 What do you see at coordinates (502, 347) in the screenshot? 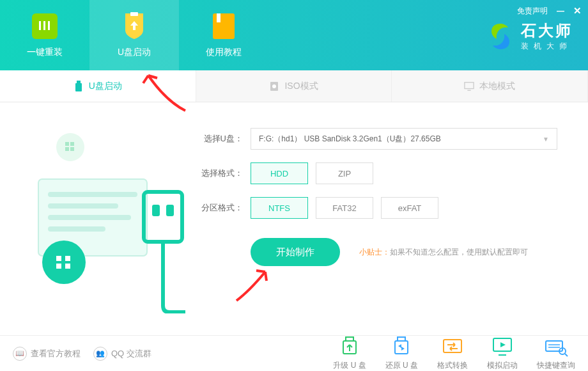
I see `simulate-icon` at bounding box center [502, 347].